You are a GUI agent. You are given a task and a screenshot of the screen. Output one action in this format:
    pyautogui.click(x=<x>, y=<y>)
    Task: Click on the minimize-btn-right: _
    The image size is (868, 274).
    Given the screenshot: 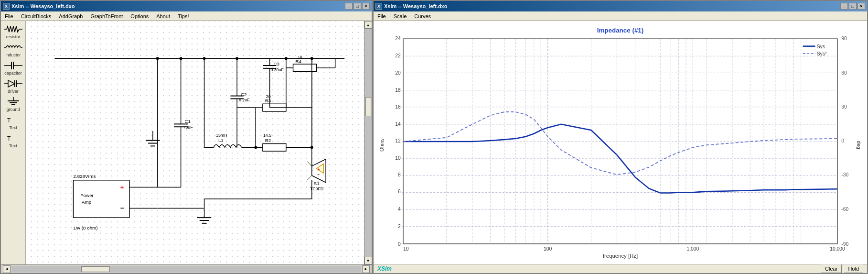 What is the action you would take?
    pyautogui.click(x=844, y=6)
    